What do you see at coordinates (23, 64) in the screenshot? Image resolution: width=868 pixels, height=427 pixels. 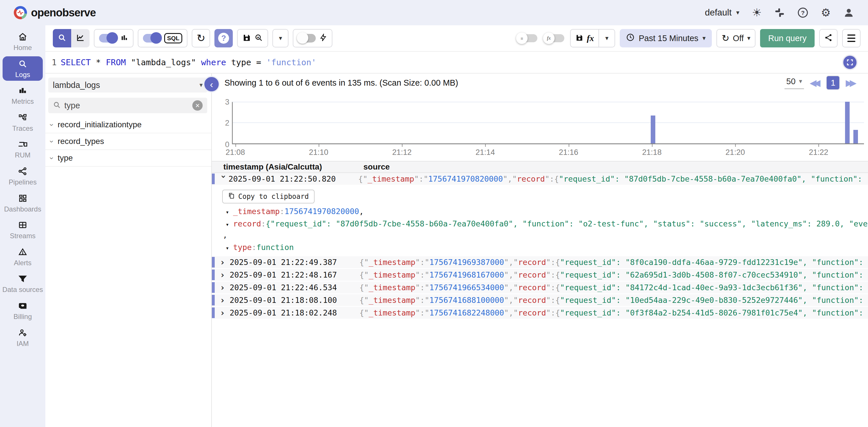 I see `logs-search-icon` at bounding box center [23, 64].